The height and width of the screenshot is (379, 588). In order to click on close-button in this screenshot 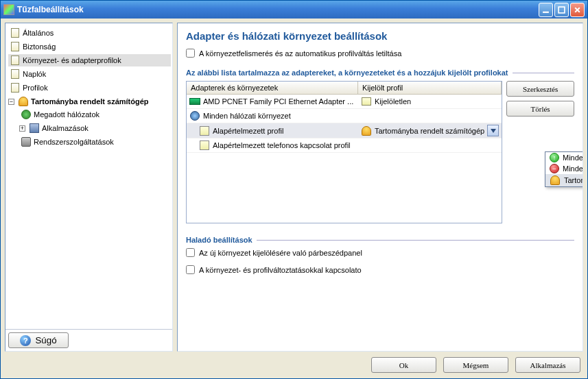, I will do `click(578, 10)`.